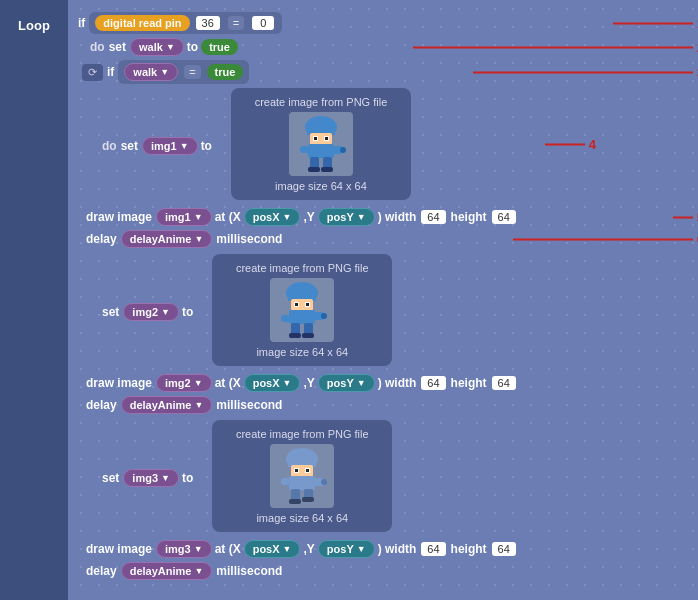  I want to click on width-val-1: 64, so click(433, 217).